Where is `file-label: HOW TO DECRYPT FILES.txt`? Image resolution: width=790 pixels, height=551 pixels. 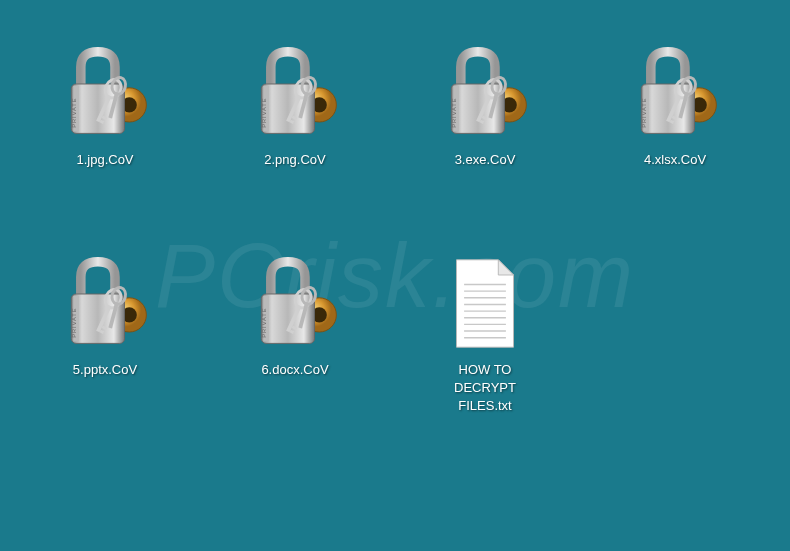
file-label: HOW TO DECRYPT FILES.txt is located at coordinates (485, 388).